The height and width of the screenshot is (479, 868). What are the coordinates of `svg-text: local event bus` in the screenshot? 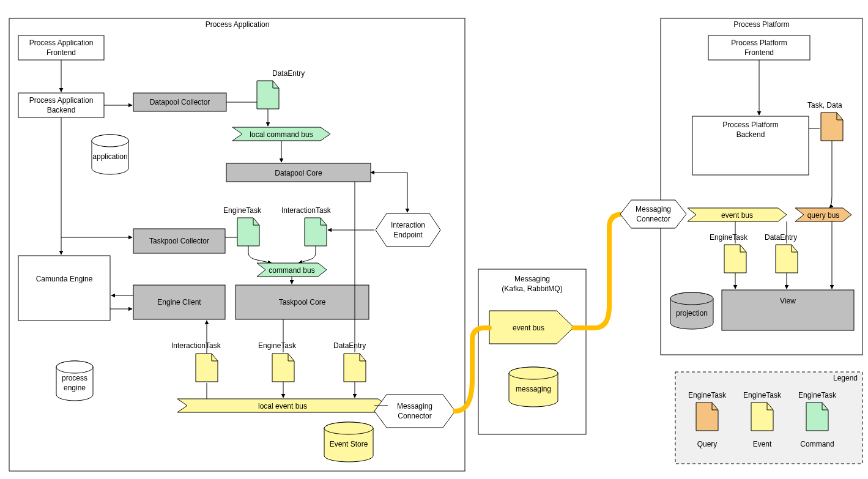 It's located at (283, 406).